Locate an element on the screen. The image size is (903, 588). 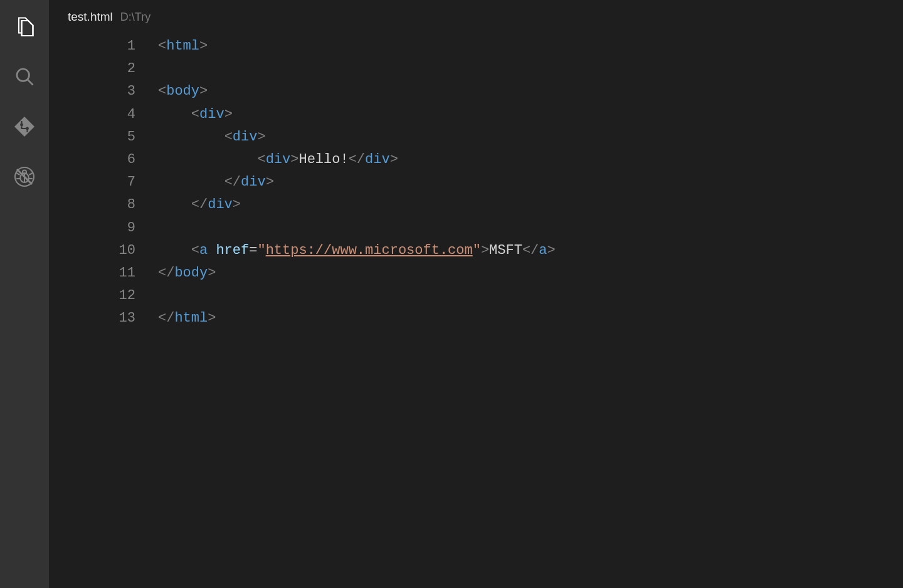
debug-icon is located at coordinates (24, 177).